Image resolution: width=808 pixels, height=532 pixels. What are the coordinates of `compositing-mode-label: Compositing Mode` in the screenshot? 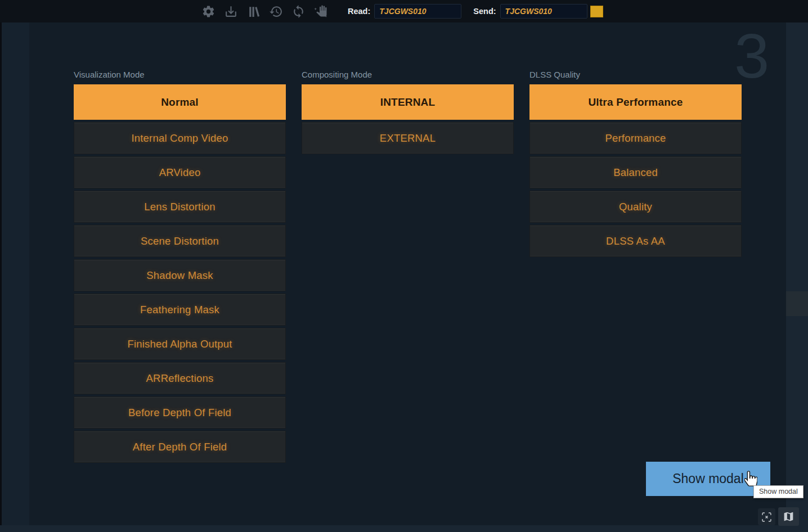 It's located at (407, 74).